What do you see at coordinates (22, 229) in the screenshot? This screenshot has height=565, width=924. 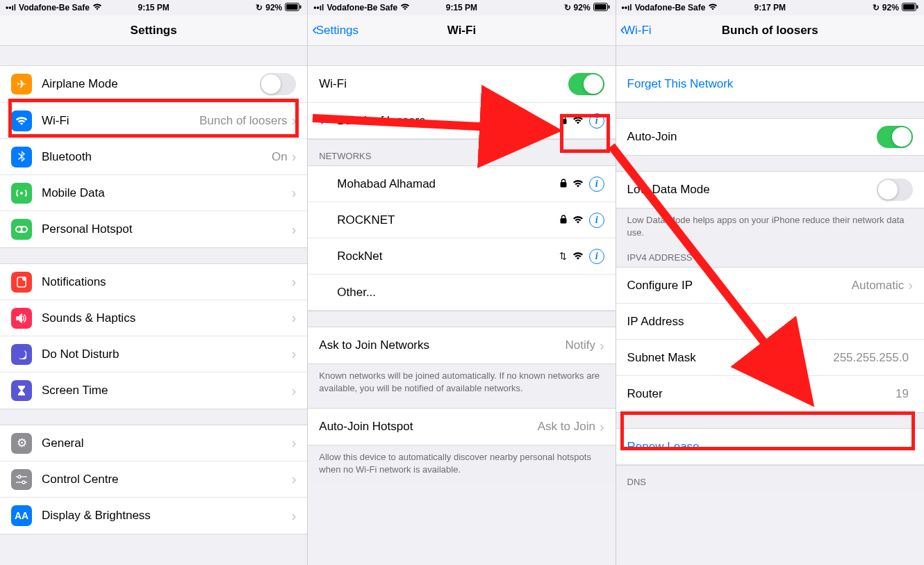 I see `hotspot-icon` at bounding box center [22, 229].